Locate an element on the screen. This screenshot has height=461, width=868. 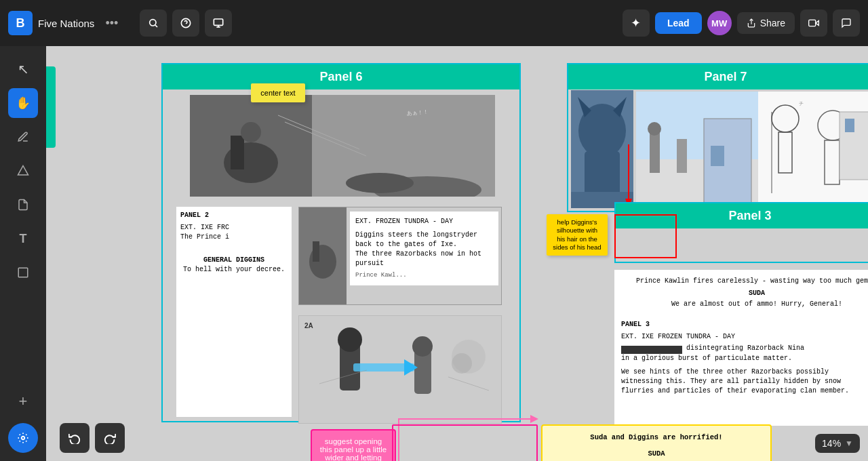
pink-annotation-box: suggest opening this panel up a little w… is located at coordinates (353, 445).